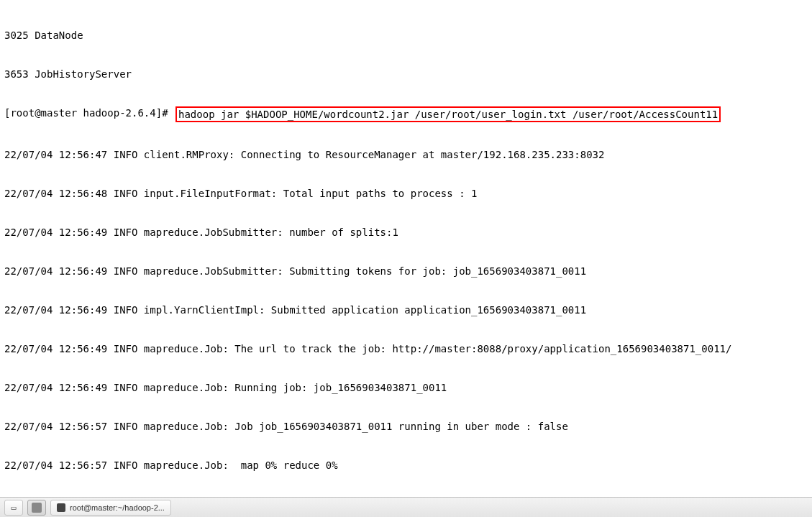  What do you see at coordinates (14, 508) in the screenshot?
I see `show-desktop-button: ▭` at bounding box center [14, 508].